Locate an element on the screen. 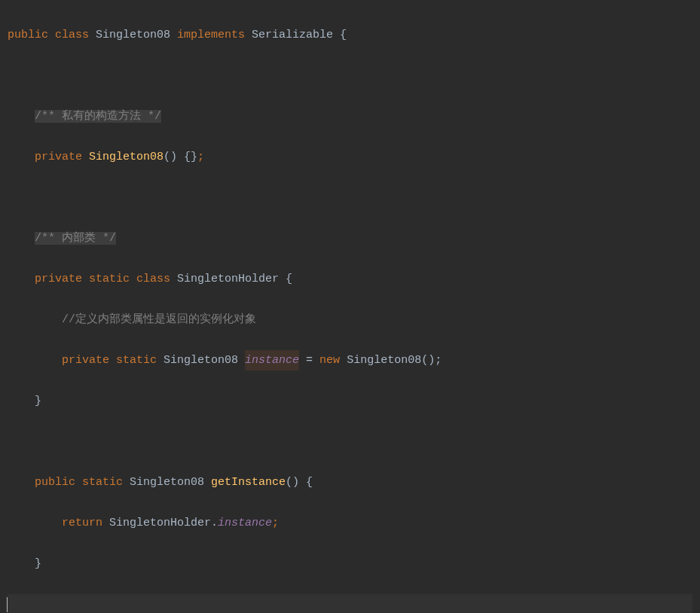 This screenshot has width=700, height=613. code-line: return SingletonHolder.instance; is located at coordinates (350, 523).